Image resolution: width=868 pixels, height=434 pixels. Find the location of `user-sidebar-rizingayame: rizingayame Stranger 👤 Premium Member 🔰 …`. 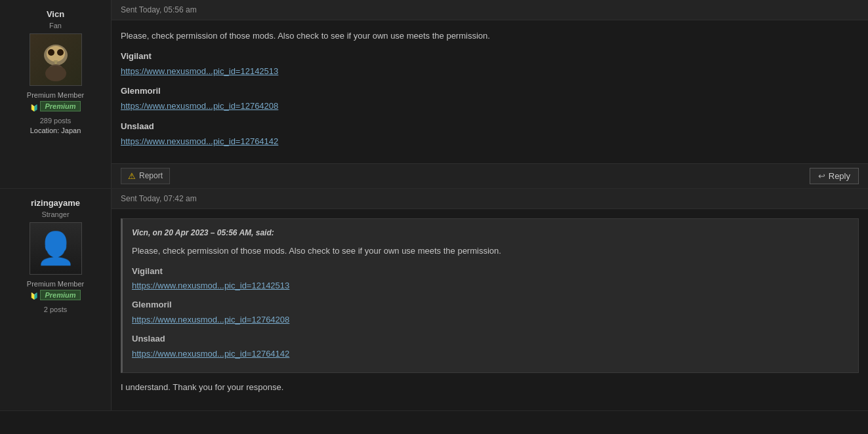

user-sidebar-rizingayame: rizingayame Stranger 👤 Premium Member 🔰 … is located at coordinates (56, 300).